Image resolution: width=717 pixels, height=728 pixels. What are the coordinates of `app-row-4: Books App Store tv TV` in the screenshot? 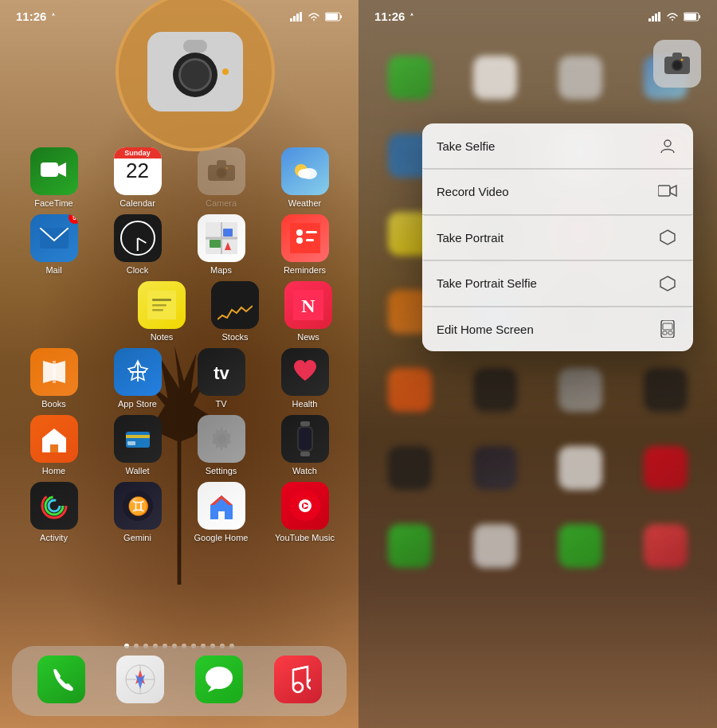 It's located at (179, 378).